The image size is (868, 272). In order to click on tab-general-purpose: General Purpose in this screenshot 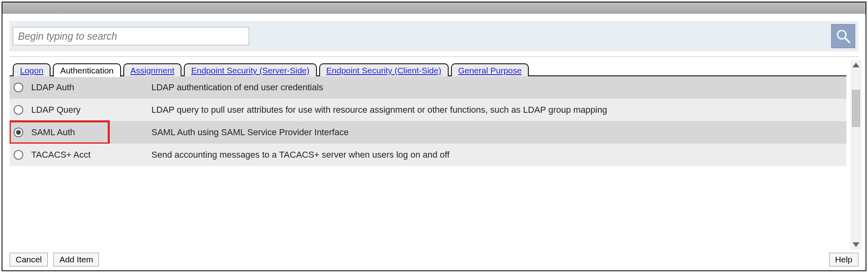, I will do `click(490, 70)`.